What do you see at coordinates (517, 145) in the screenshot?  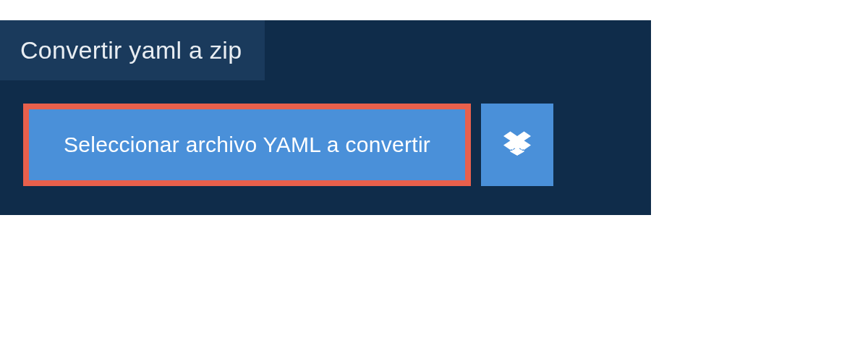 I see `dropbox-icon` at bounding box center [517, 145].